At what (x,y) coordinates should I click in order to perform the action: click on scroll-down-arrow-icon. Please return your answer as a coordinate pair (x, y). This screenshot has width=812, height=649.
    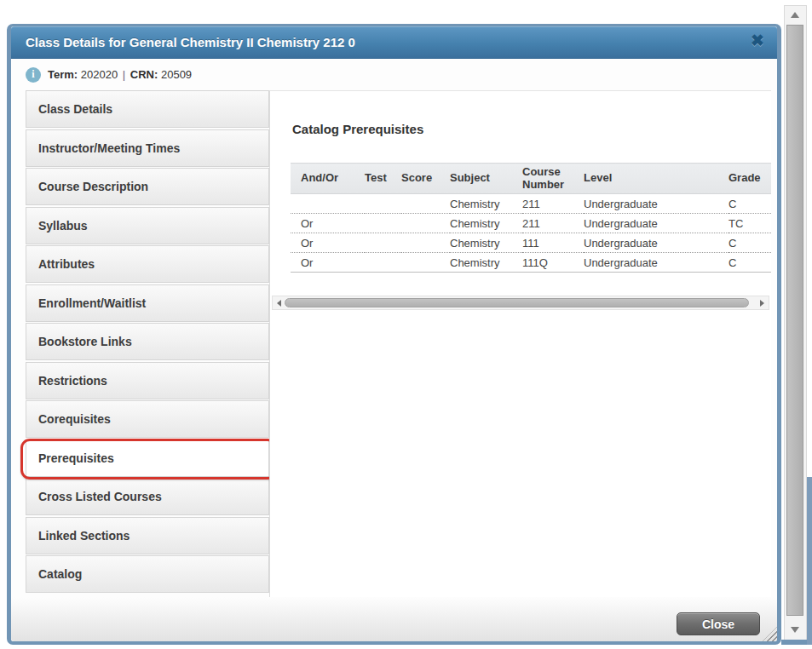
    Looking at the image, I should click on (795, 630).